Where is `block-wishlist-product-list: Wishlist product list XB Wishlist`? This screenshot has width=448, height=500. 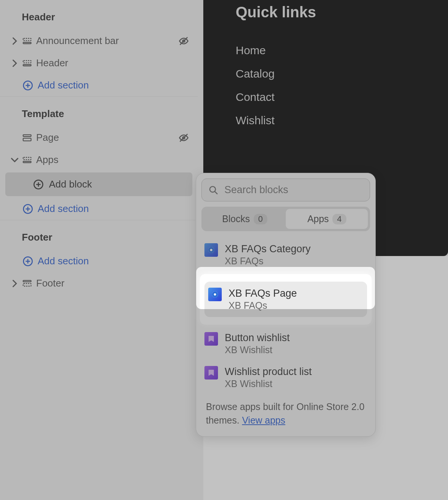
block-wishlist-product-list: Wishlist product list XB Wishlist is located at coordinates (286, 378).